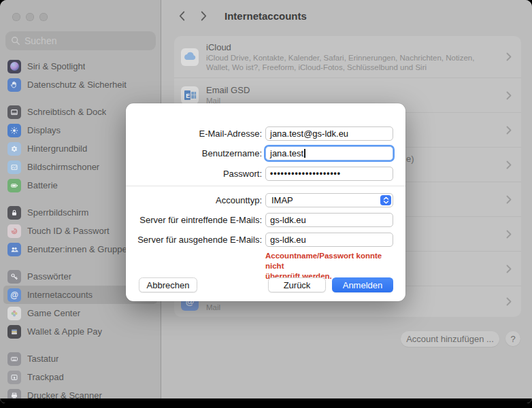 This screenshot has width=532, height=408. What do you see at coordinates (14, 313) in the screenshot?
I see `gamecenter-icon` at bounding box center [14, 313].